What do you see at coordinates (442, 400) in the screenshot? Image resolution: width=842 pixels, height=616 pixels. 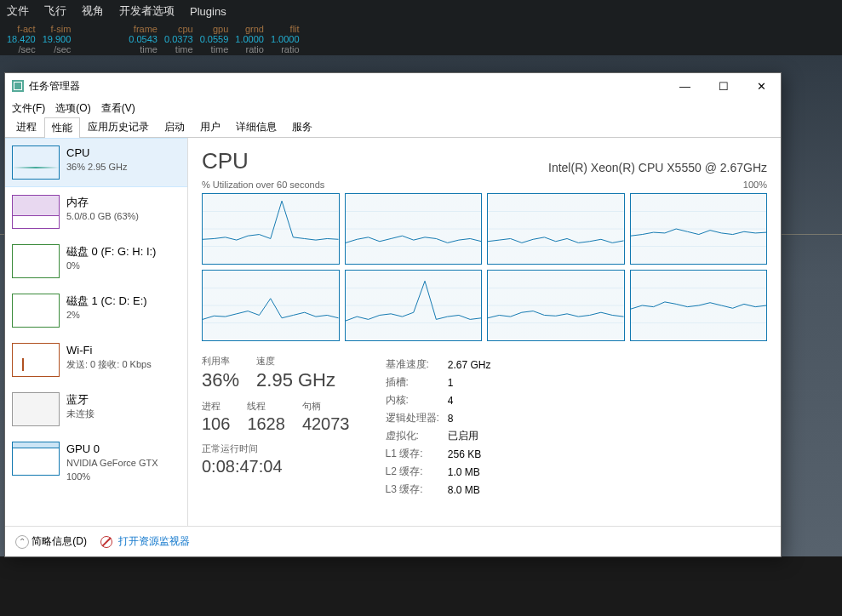 I see `spec-row: 内核:4` at bounding box center [442, 400].